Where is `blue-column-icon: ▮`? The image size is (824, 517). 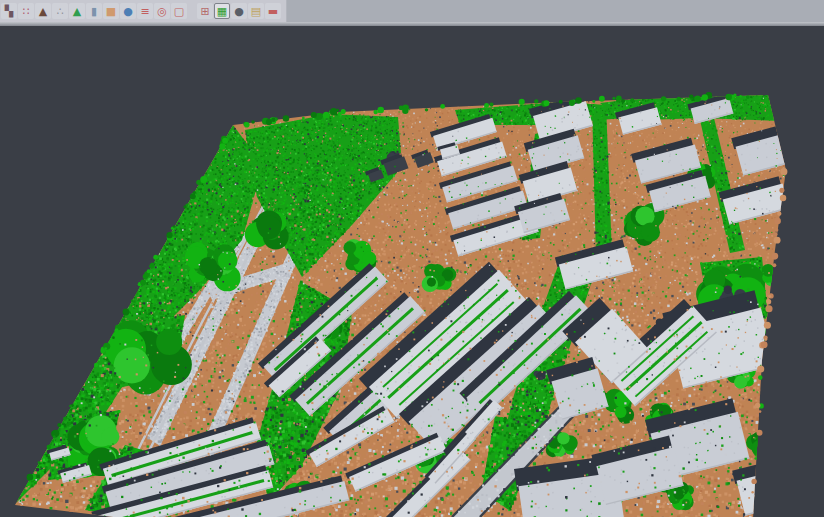
blue-column-icon: ▮ is located at coordinates (94, 11).